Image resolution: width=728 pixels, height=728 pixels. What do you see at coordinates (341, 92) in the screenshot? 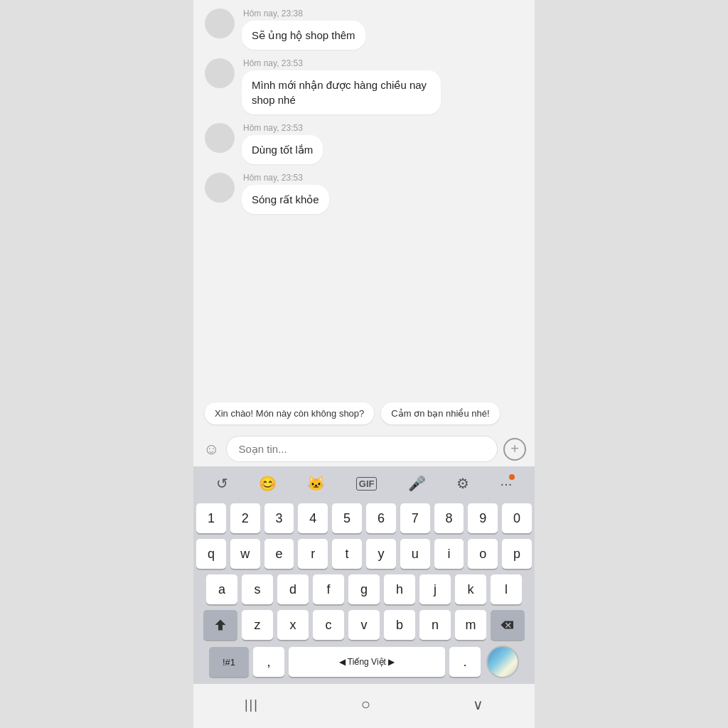
I see `message-bubble-2: Mình mới nhận được hàng chiều nay shop n…` at bounding box center [341, 92].